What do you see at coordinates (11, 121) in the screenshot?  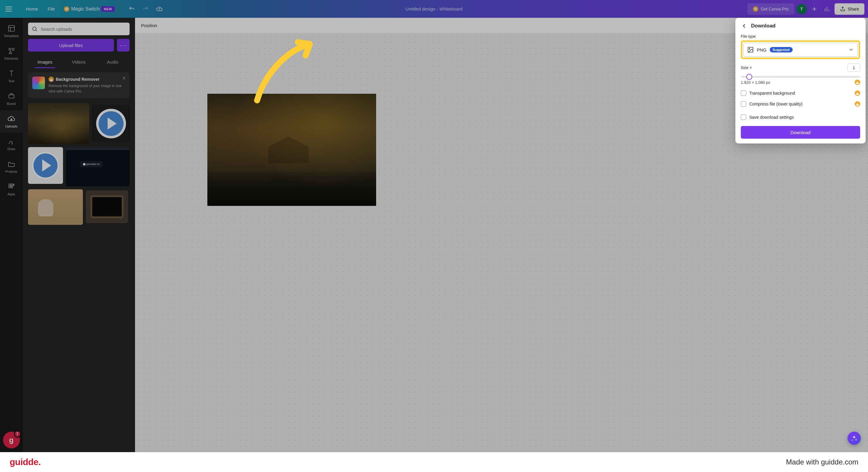 I see `rail-uploads: Uploads` at bounding box center [11, 121].